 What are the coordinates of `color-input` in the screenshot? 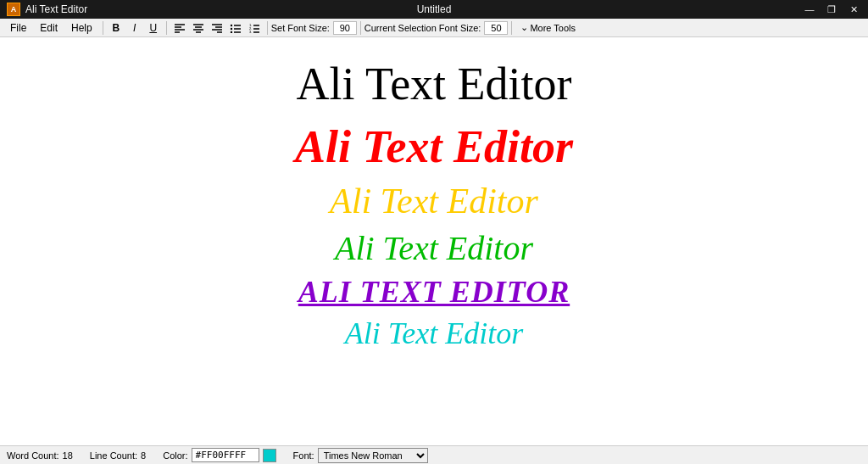 It's located at (225, 455).